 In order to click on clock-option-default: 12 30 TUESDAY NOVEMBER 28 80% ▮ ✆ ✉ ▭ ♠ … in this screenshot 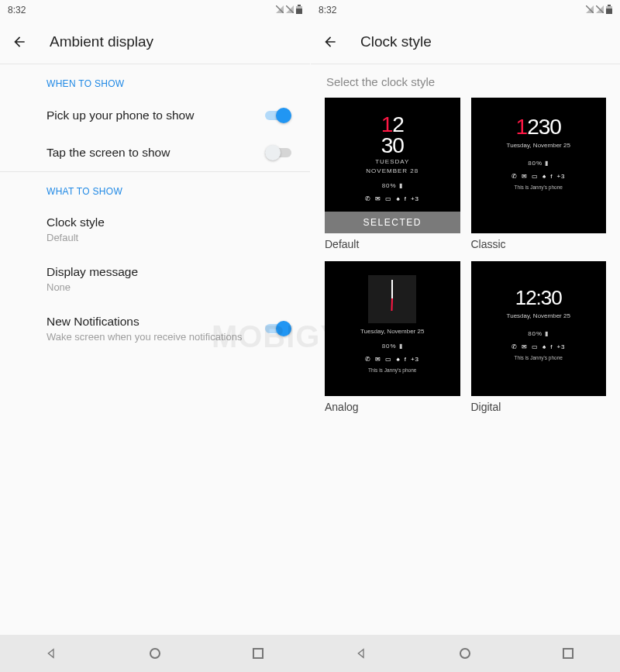, I will do `click(392, 174)`.